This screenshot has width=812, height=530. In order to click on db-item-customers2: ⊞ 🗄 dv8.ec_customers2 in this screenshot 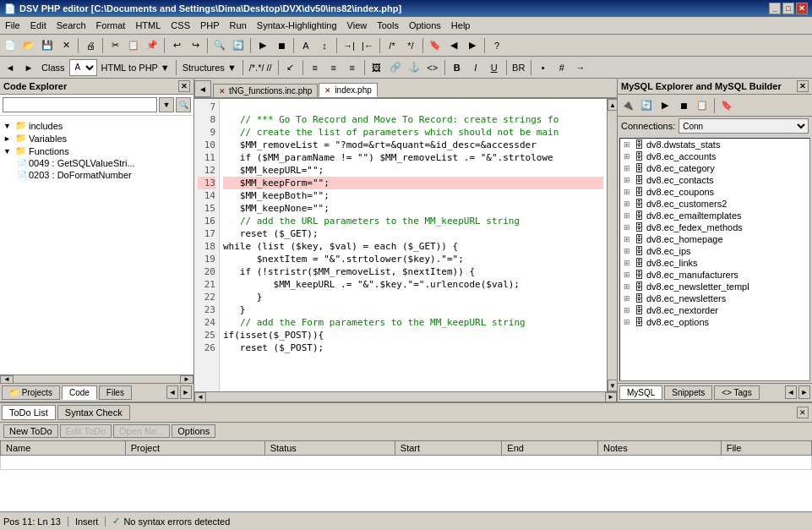, I will do `click(715, 204)`.